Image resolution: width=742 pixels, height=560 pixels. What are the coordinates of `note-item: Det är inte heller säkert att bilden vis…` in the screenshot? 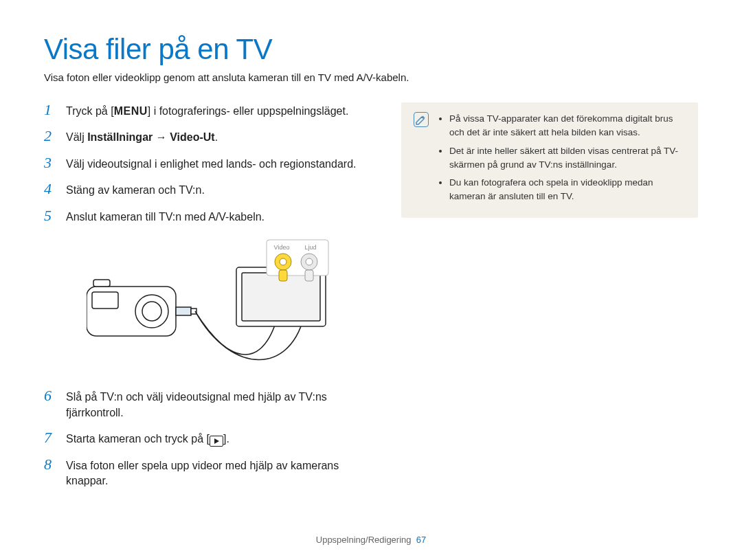 It's located at (567, 158).